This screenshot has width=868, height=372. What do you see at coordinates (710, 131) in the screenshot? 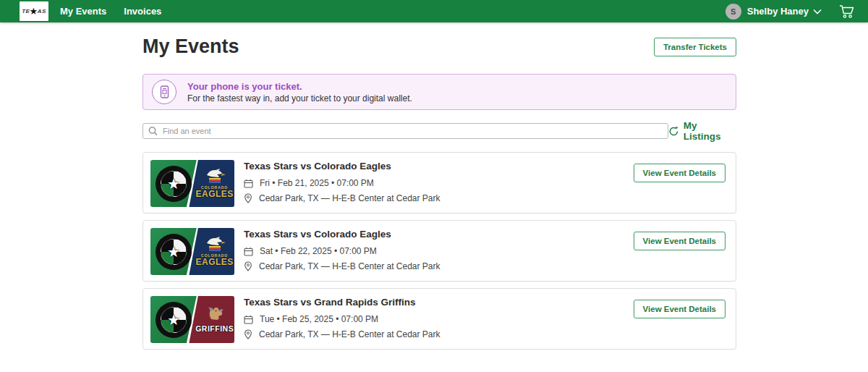
I see `my-listings-label: My Listings` at bounding box center [710, 131].